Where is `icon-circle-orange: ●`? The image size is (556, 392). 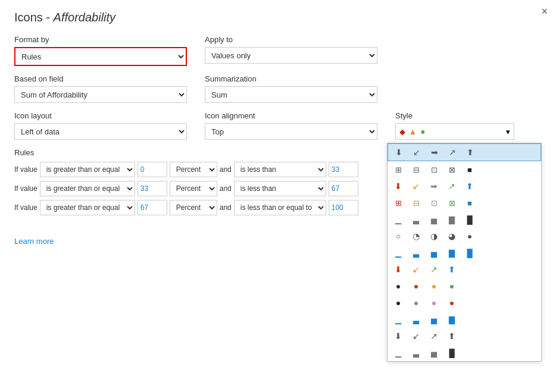 icon-circle-orange: ● is located at coordinates (434, 286).